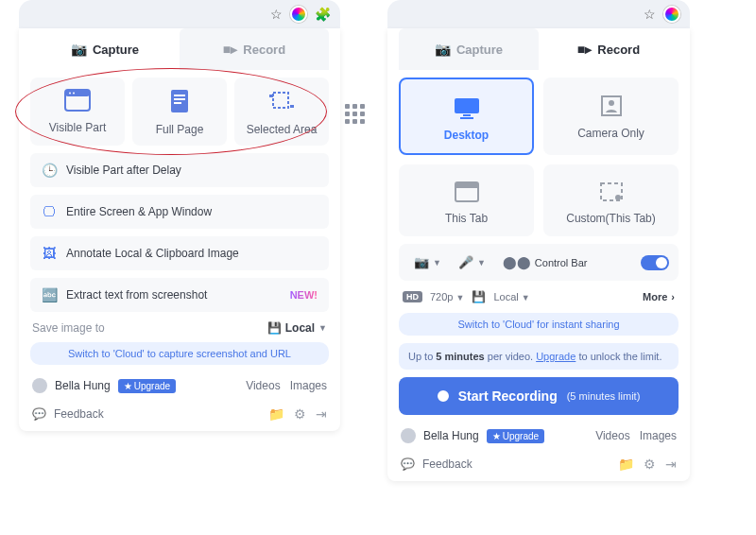 The image size is (756, 535). What do you see at coordinates (610, 200) in the screenshot?
I see `mode-custom-tab: Custom(This Tab)` at bounding box center [610, 200].